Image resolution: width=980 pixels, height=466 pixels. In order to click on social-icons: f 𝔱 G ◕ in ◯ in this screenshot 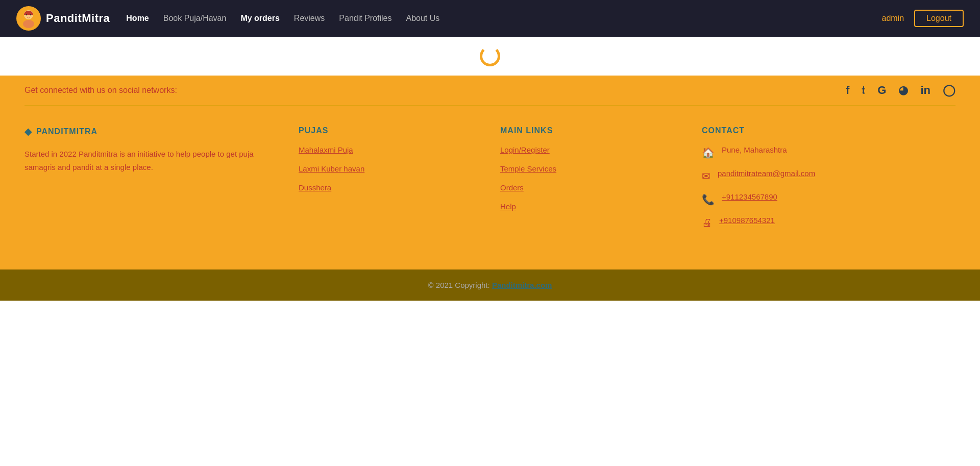, I will do `click(900, 90)`.